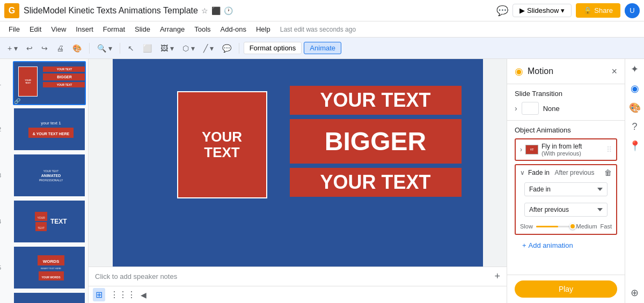 The height and width of the screenshot is (303, 644). Describe the element at coordinates (516, 108) in the screenshot. I see `transition-expand-button: ›` at that location.